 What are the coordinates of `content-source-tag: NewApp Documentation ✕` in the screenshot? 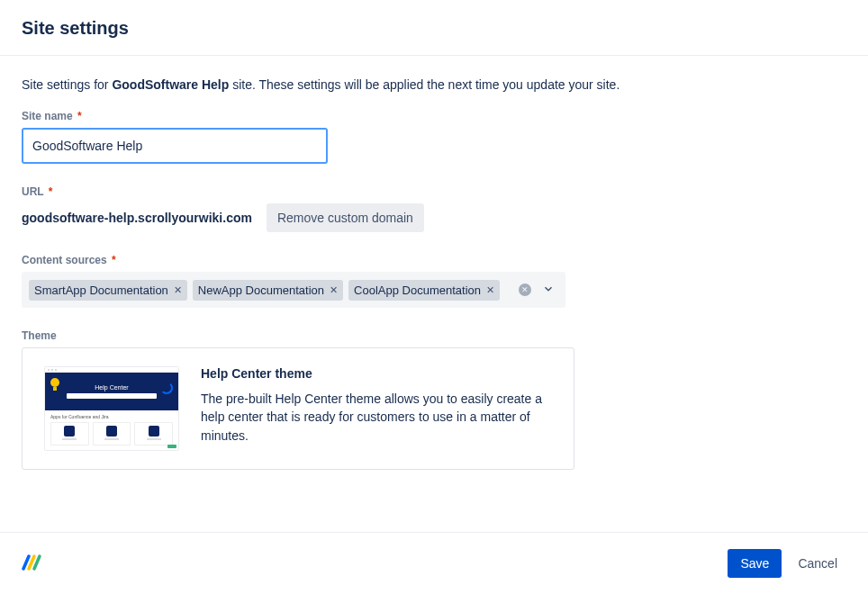 It's located at (268, 290).